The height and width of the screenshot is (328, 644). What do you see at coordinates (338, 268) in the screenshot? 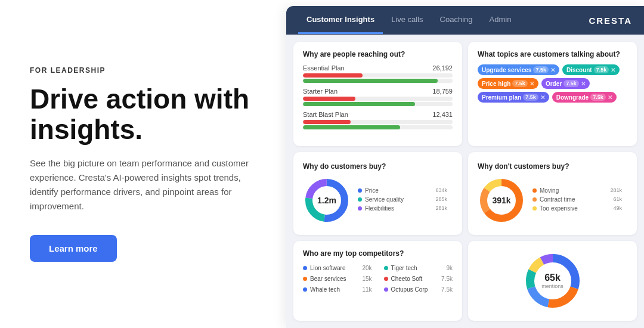
I see `comp-lion-software: Lion software 20k` at bounding box center [338, 268].